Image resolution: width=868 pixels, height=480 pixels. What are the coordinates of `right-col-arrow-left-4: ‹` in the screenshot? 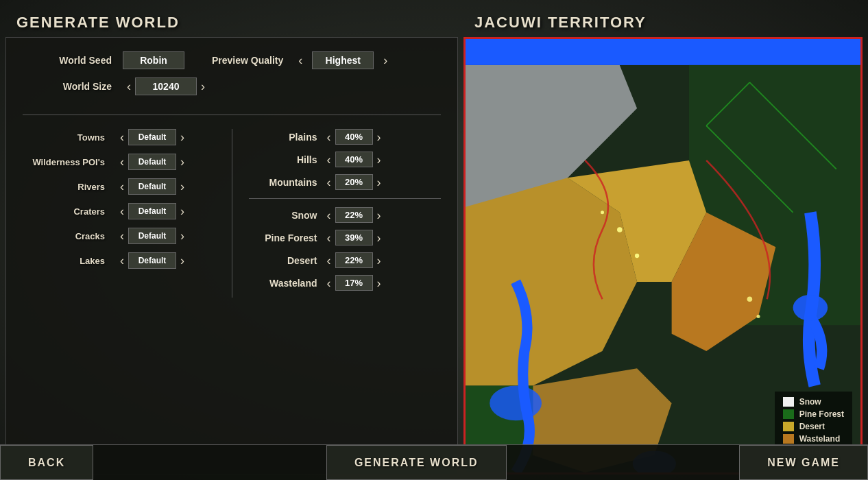 It's located at (329, 215).